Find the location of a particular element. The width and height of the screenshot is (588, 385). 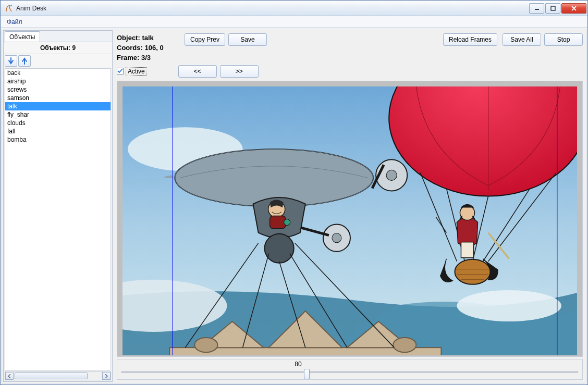

tab-strip: Объекты is located at coordinates (58, 36).